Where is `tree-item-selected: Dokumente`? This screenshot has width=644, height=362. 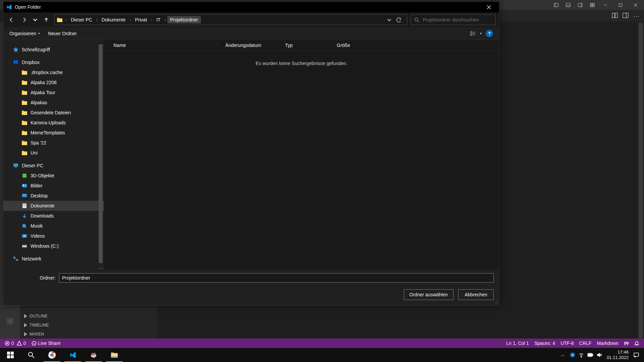 tree-item-selected: Dokumente is located at coordinates (54, 206).